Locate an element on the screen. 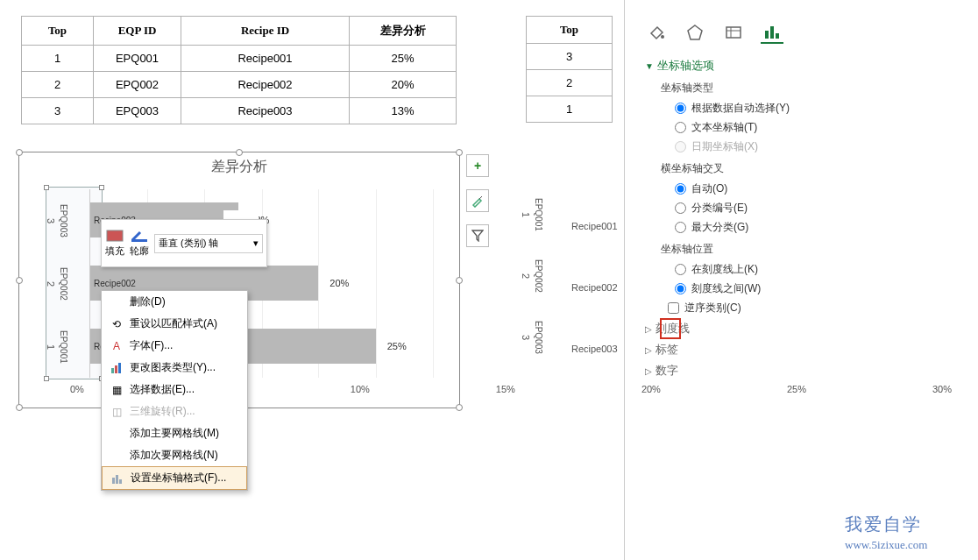 Image resolution: width=978 pixels, height=560 pixels. radio-on-tick: 在刻度线上(K) is located at coordinates (822, 270).